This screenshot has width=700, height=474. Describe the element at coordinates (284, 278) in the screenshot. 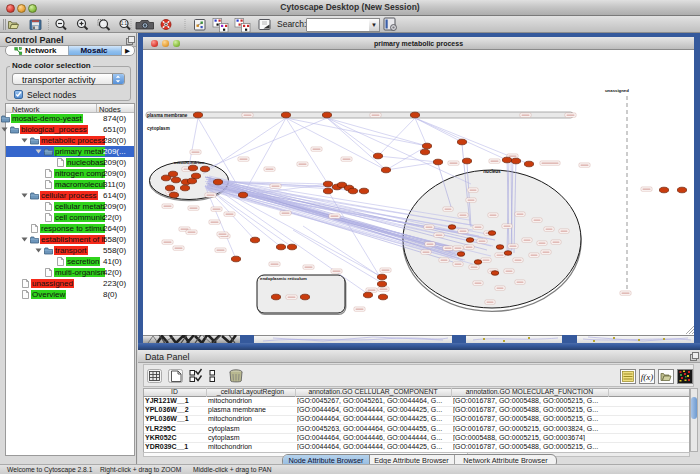

I see `svg-text: endoplasmic reticulum` at that location.